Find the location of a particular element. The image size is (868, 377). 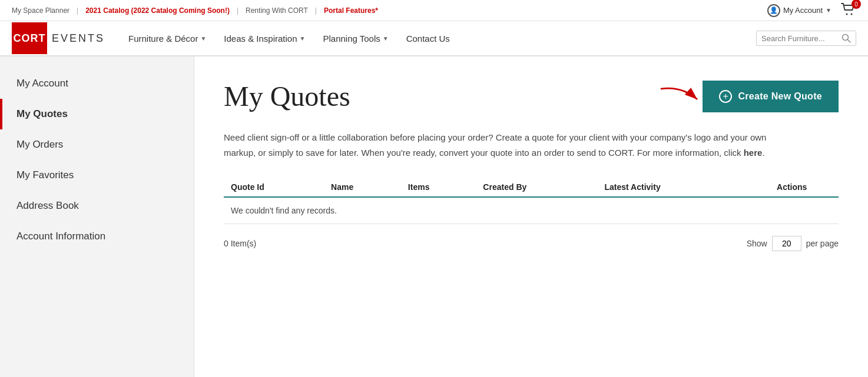

create-new-quote-button: + Create New Quote is located at coordinates (770, 96).